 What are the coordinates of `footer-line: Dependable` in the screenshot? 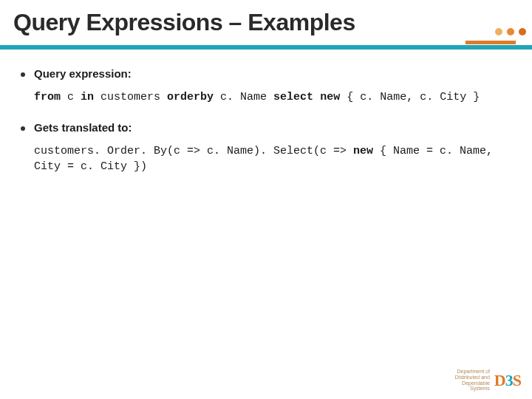 It's located at (473, 383).